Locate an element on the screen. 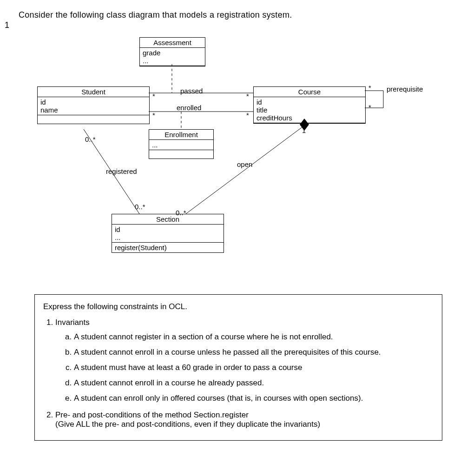 Image resolution: width=460 pixels, height=476 pixels. mult-prereq-bot: * is located at coordinates (370, 107).